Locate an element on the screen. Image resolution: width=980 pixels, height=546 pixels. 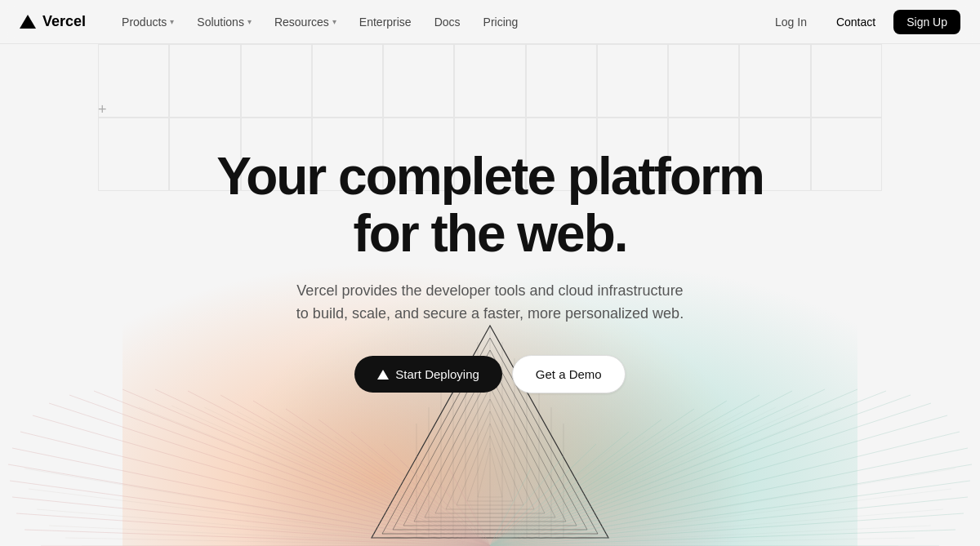
signup-button: Sign Up is located at coordinates (927, 22).